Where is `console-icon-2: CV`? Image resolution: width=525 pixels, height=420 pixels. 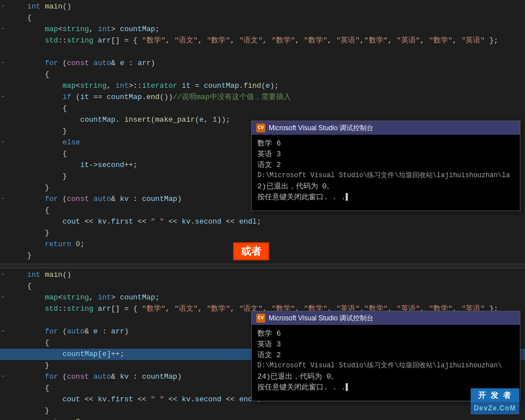 console-icon-2: CV is located at coordinates (261, 318).